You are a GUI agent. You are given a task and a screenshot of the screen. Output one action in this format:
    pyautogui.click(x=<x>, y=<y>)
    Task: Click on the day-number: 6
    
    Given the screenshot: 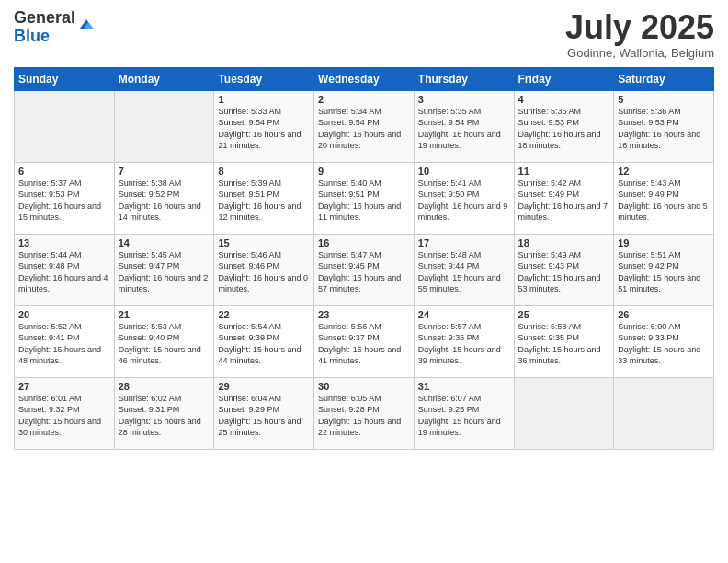 What is the action you would take?
    pyautogui.click(x=64, y=171)
    